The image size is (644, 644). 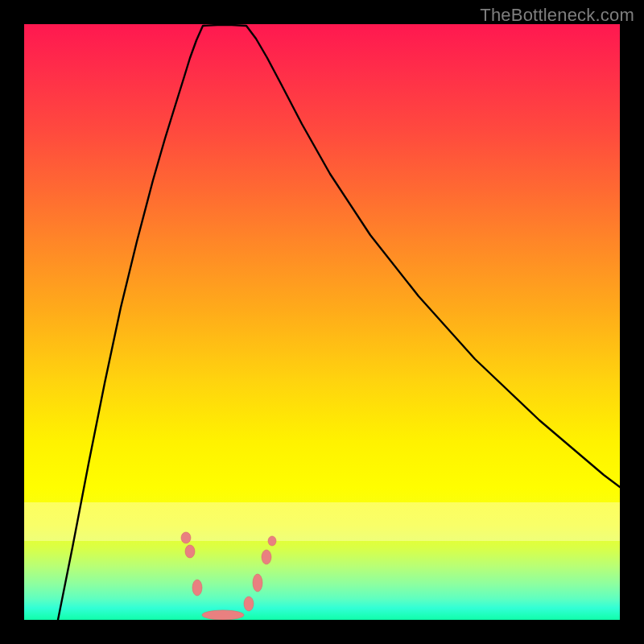 I want to click on marker-left-upper-pair, so click(x=186, y=538).